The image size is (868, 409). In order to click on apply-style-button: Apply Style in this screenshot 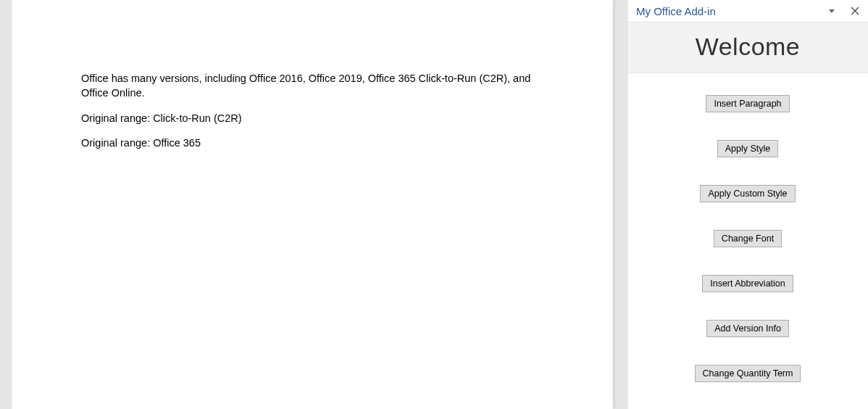, I will do `click(748, 149)`.